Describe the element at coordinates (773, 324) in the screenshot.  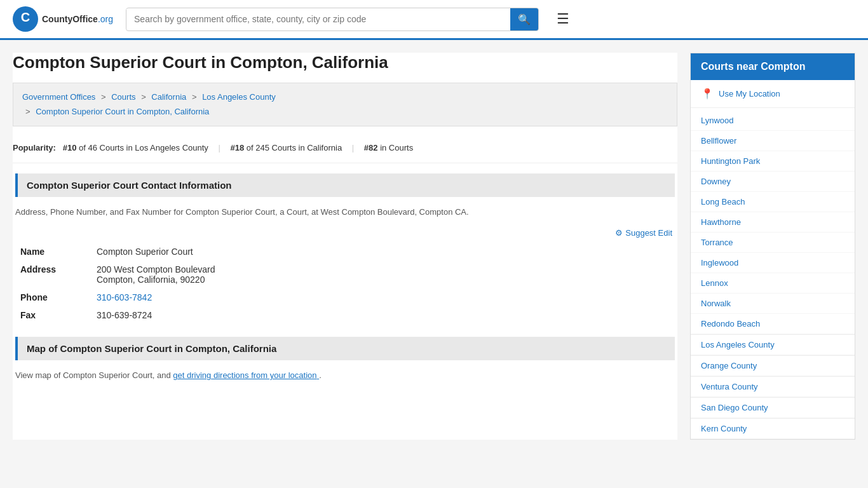
I see `sidebar-city-link: Redondo Beach` at that location.